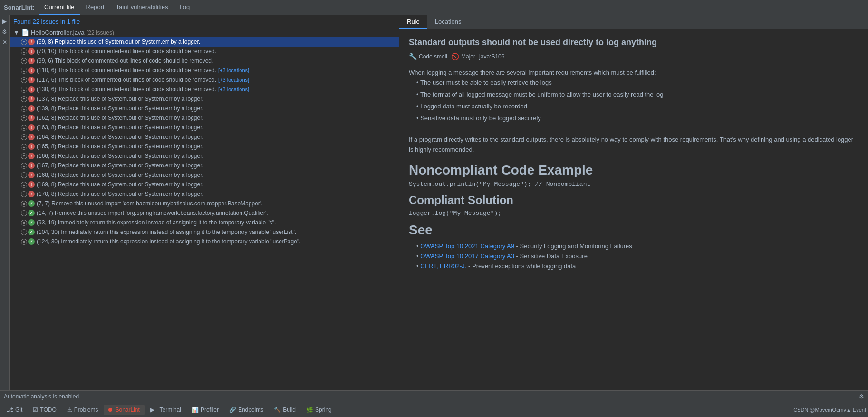  Describe the element at coordinates (204, 156) in the screenshot. I see `issue-row: ○!(79, 4) Replace this use of System.ou…` at that location.